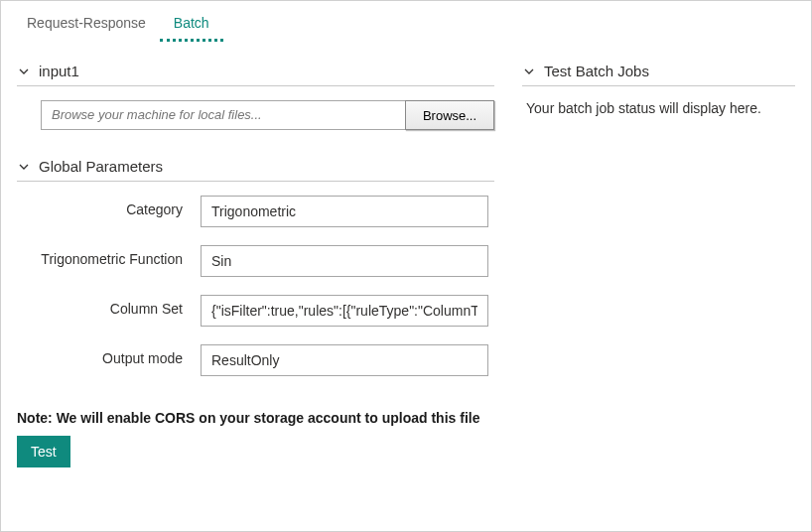  Describe the element at coordinates (86, 26) in the screenshot. I see `tab-request-response: Request-Response` at that location.